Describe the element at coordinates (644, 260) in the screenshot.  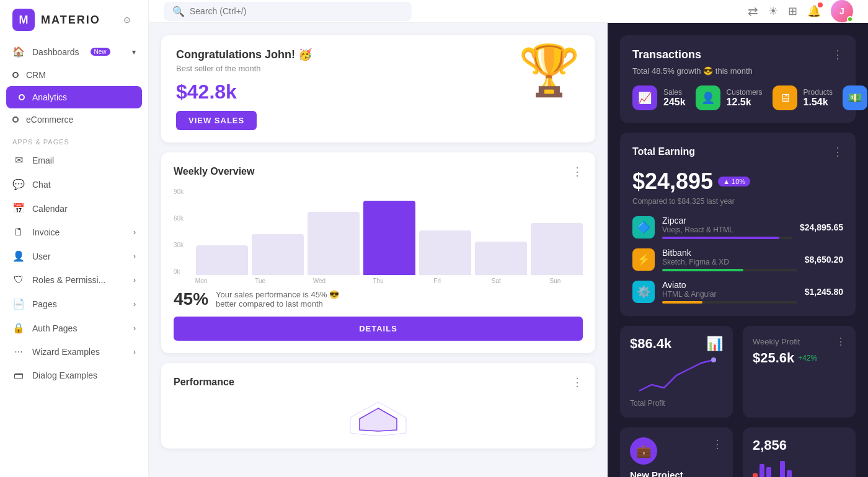
I see `bitbank-icon: ⚡` at that location.